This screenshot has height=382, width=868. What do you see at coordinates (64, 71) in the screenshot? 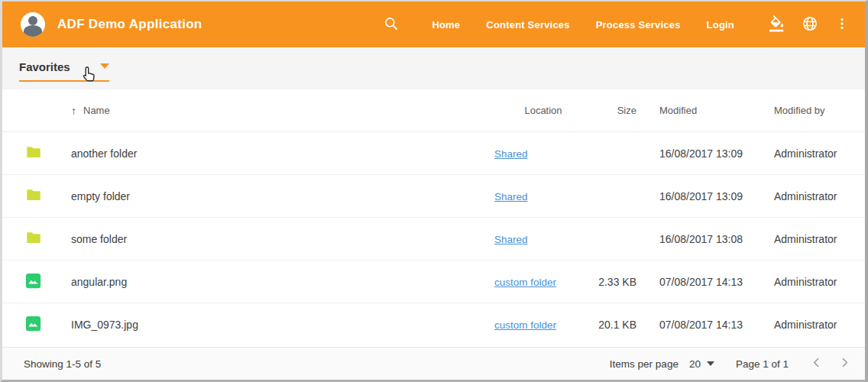
I see `favorites-dropdown: Favorites` at bounding box center [64, 71].